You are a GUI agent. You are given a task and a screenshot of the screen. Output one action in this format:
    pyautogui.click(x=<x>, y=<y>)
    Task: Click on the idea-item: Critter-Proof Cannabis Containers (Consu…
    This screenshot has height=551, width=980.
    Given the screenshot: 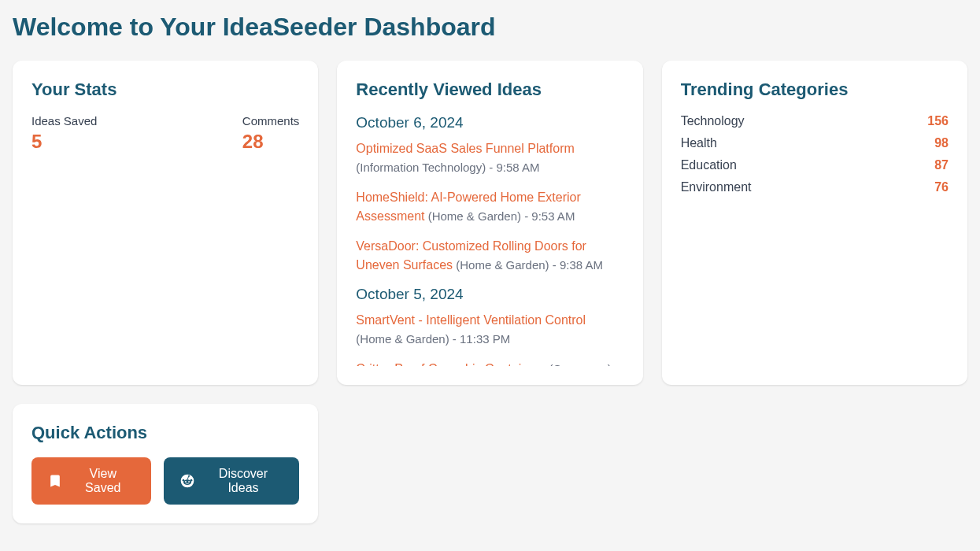 What is the action you would take?
    pyautogui.click(x=486, y=363)
    